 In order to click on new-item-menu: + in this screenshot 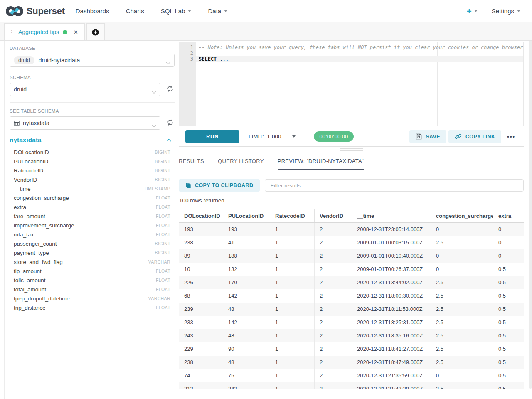, I will do `click(472, 11)`.